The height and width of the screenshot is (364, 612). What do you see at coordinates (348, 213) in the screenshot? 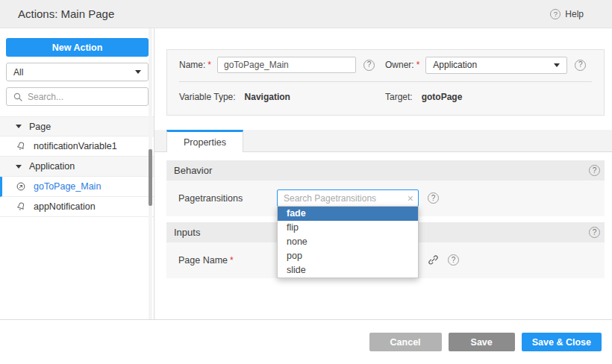
I see `dropdown-option-fade: fade` at bounding box center [348, 213].